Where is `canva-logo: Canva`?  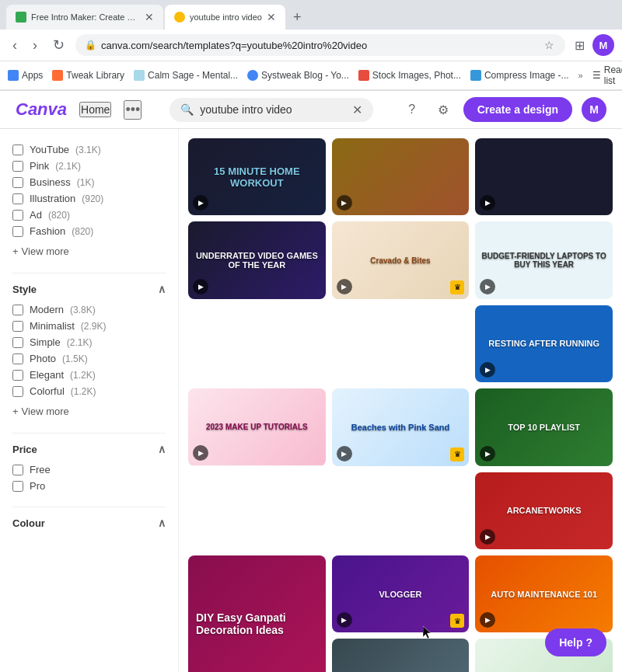
canva-logo: Canva is located at coordinates (41, 110).